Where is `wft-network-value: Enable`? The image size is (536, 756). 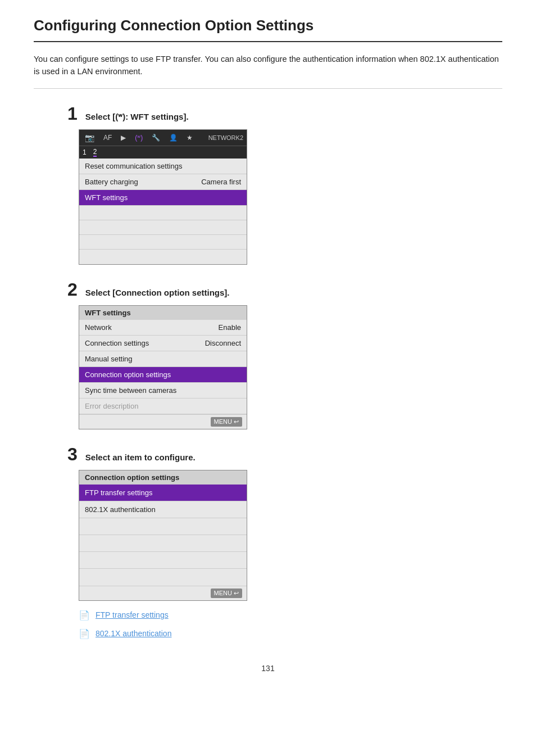
wft-network-value: Enable is located at coordinates (230, 327).